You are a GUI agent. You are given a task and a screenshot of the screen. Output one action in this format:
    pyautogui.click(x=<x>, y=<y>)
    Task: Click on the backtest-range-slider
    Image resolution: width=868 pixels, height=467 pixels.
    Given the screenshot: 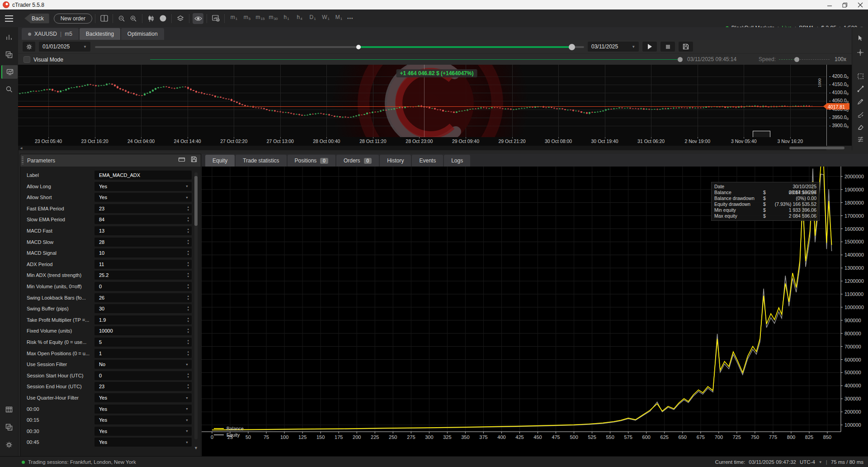 What is the action you would take?
    pyautogui.click(x=340, y=47)
    